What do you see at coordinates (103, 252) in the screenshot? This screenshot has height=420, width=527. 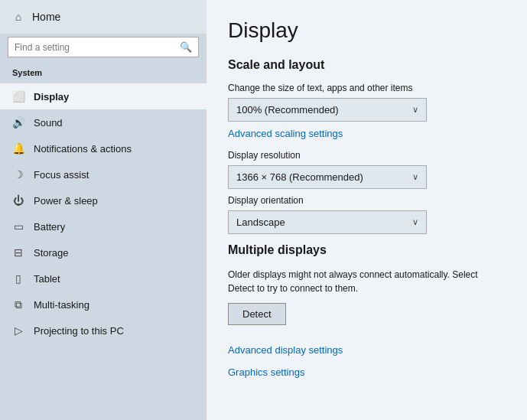 I see `sidebar-item-storage: ⊟ Storage` at bounding box center [103, 252].